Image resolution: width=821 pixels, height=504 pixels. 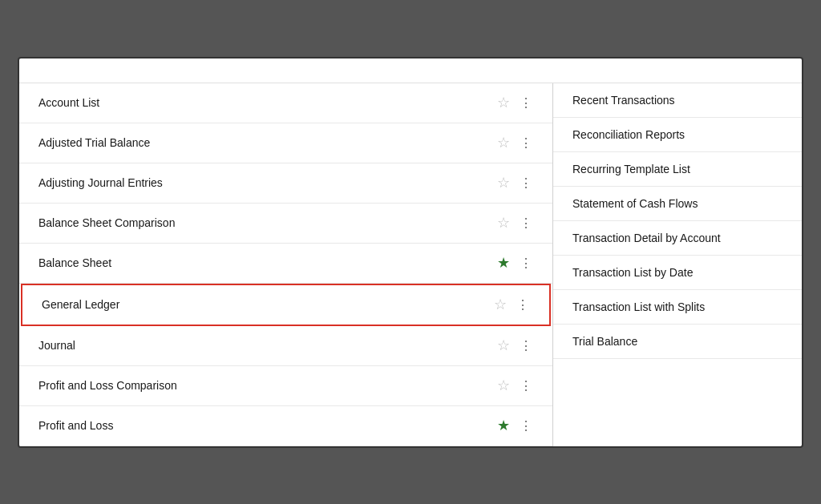 I want to click on report-label-recent-transactions: Recent Transactions, so click(x=624, y=100).